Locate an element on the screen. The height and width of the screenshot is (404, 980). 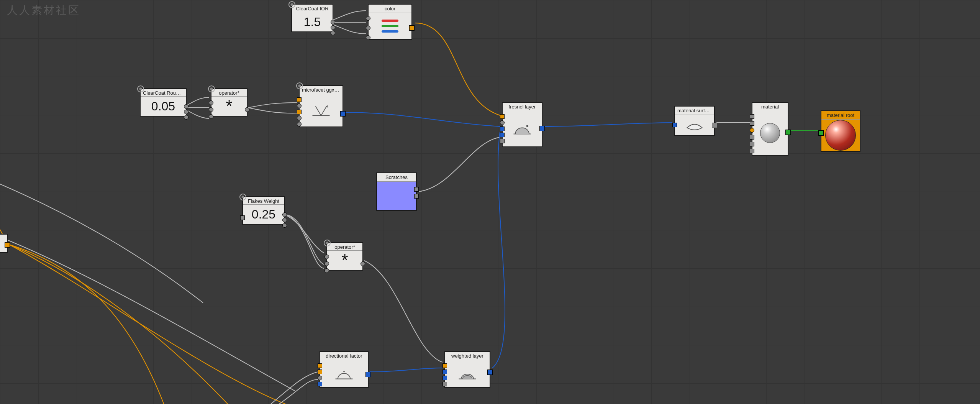
node-title: color is located at coordinates (390, 9).